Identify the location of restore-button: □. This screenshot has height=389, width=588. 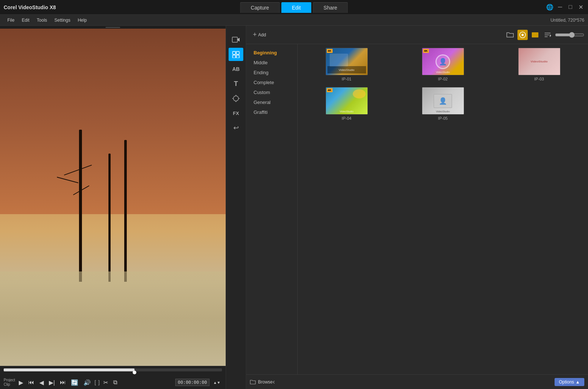
(570, 7).